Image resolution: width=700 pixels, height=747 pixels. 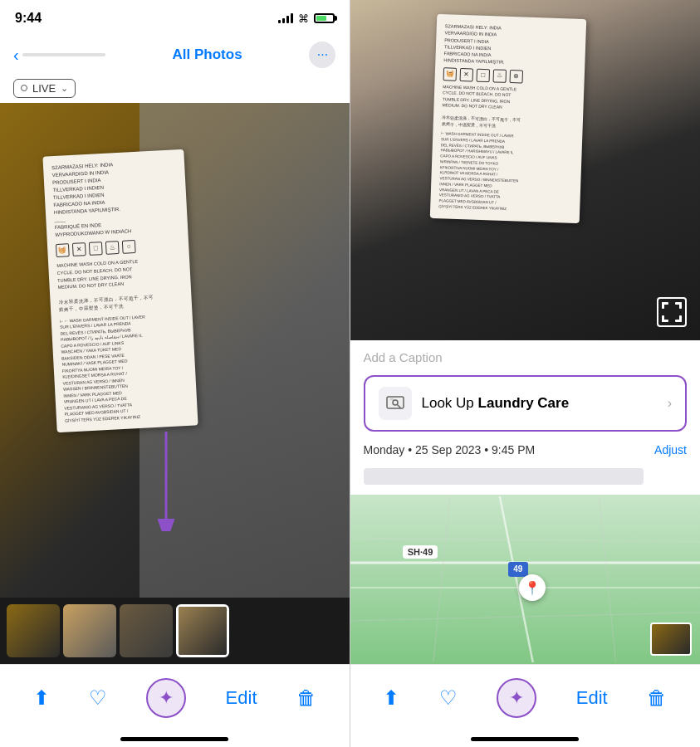 I want to click on laundry-label-left: SZARMAZASI HELY: INDIAVERVAARDIGD IN IND…, so click(x=120, y=291).